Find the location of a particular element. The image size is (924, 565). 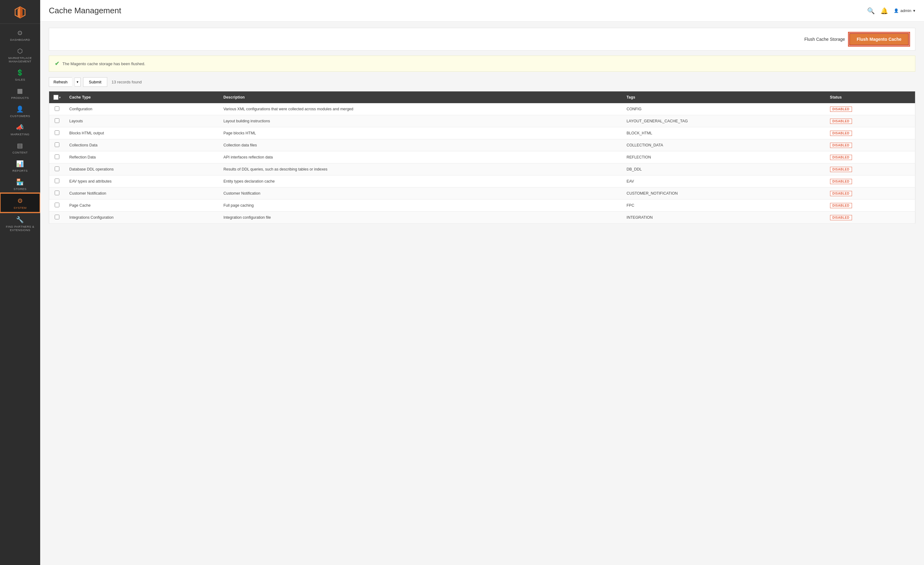

header-actions: 🔍 🔔 👤 admin ▾ is located at coordinates (891, 11).